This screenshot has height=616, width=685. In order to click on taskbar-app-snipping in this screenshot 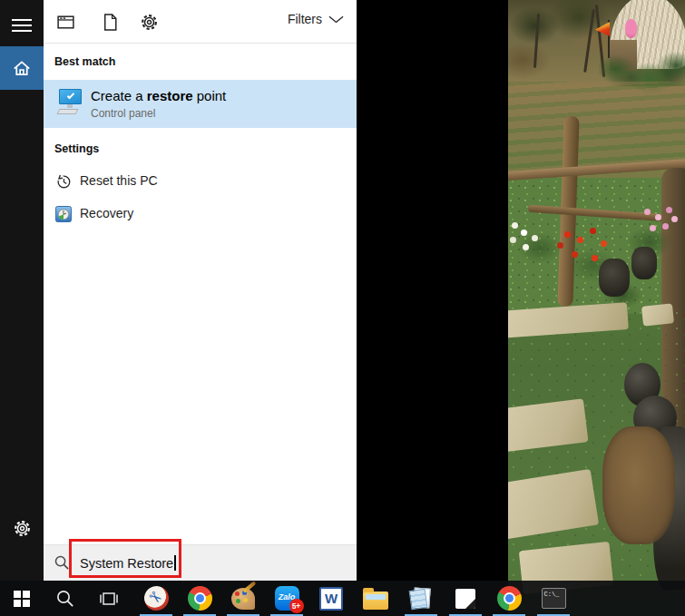, I will do `click(156, 599)`.